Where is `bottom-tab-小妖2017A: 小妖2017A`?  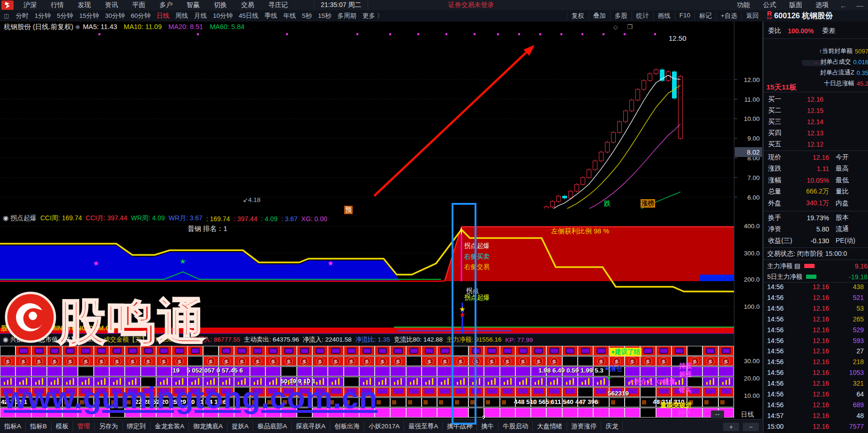 bottom-tab-小妖2017A: 小妖2017A is located at coordinates (385, 426).